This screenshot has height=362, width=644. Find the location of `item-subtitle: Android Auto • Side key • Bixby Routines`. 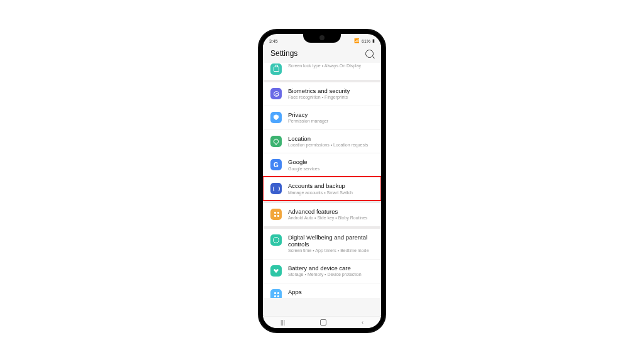

item-subtitle: Android Auto • Side key • Bixby Routines is located at coordinates (331, 218).